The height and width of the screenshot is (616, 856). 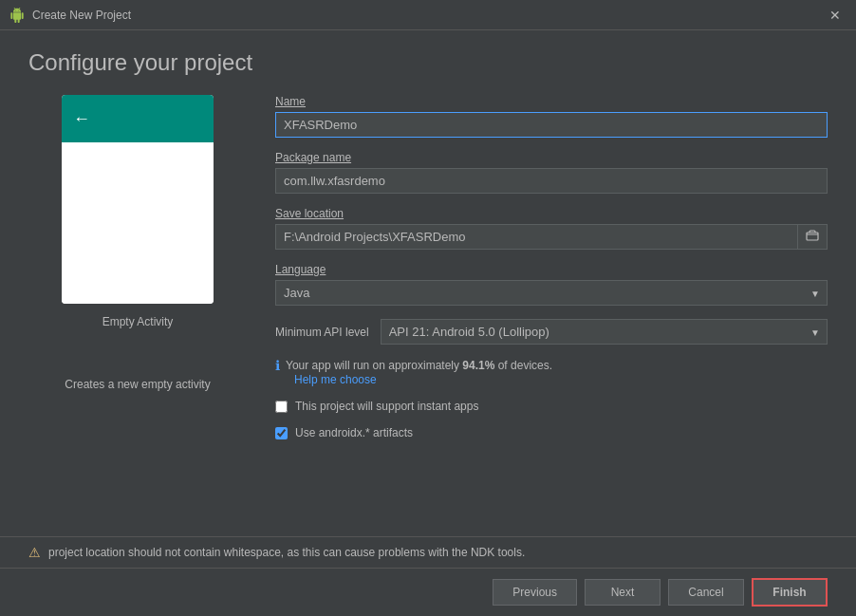 I want to click on page-title: Configure your project, so click(x=428, y=63).